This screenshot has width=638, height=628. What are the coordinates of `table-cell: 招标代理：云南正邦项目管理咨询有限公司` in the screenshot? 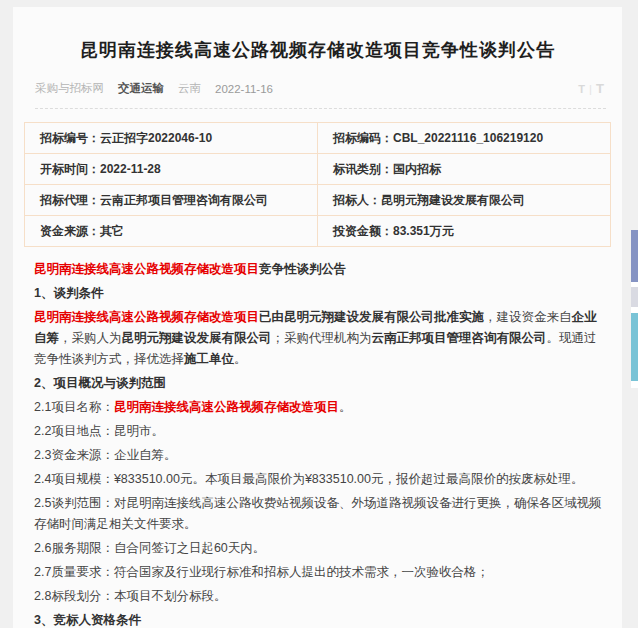 It's located at (172, 200).